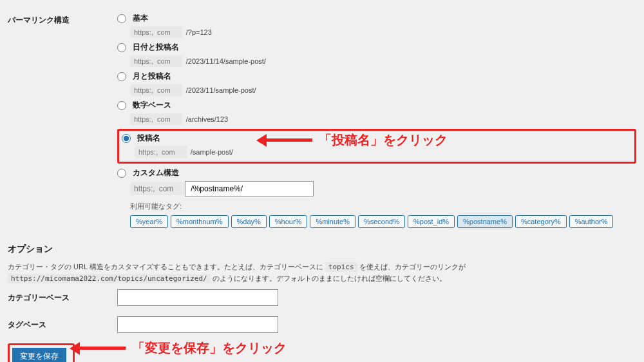  I want to click on tag-base-input, so click(198, 325).